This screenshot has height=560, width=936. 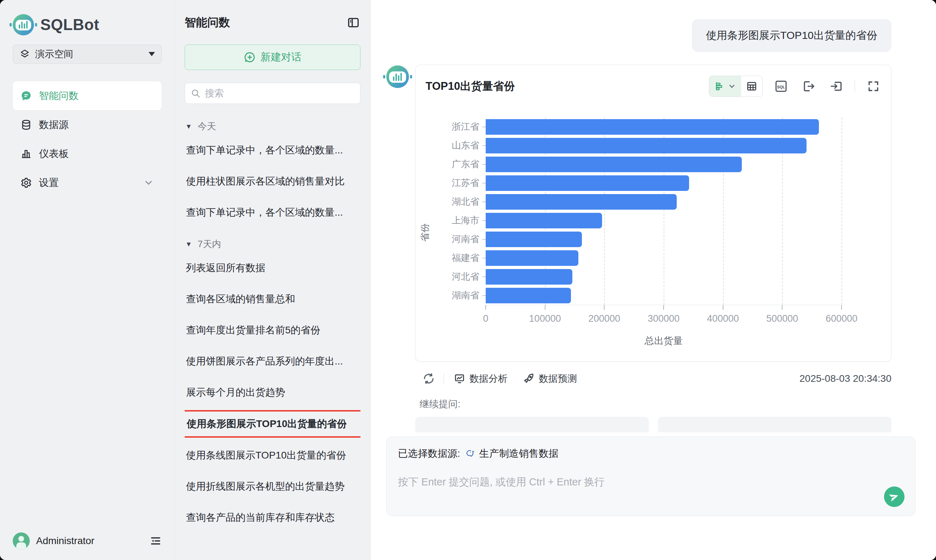 What do you see at coordinates (544, 220) in the screenshot?
I see `bar-上海市` at bounding box center [544, 220].